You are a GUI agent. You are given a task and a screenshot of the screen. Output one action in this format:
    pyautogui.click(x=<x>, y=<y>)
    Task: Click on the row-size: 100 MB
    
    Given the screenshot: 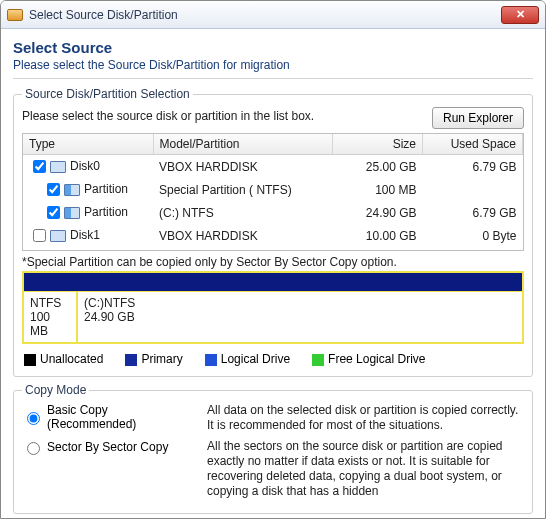 What is the action you would take?
    pyautogui.click(x=378, y=190)
    